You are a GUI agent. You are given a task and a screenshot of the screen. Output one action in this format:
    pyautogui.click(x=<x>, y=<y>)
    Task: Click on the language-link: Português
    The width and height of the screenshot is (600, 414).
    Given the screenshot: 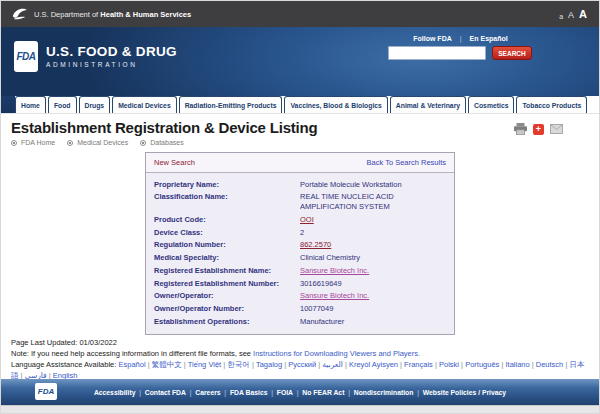 What is the action you would take?
    pyautogui.click(x=485, y=364)
    